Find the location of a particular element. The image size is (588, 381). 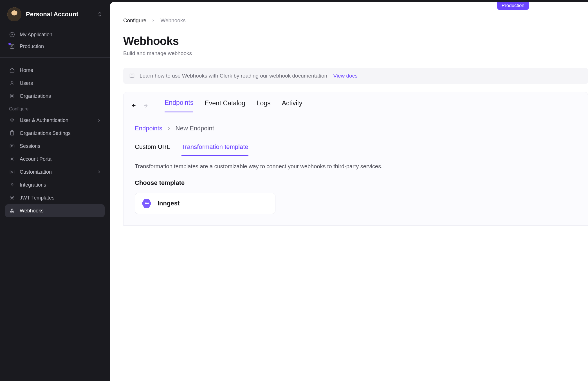

avatar is located at coordinates (14, 14).